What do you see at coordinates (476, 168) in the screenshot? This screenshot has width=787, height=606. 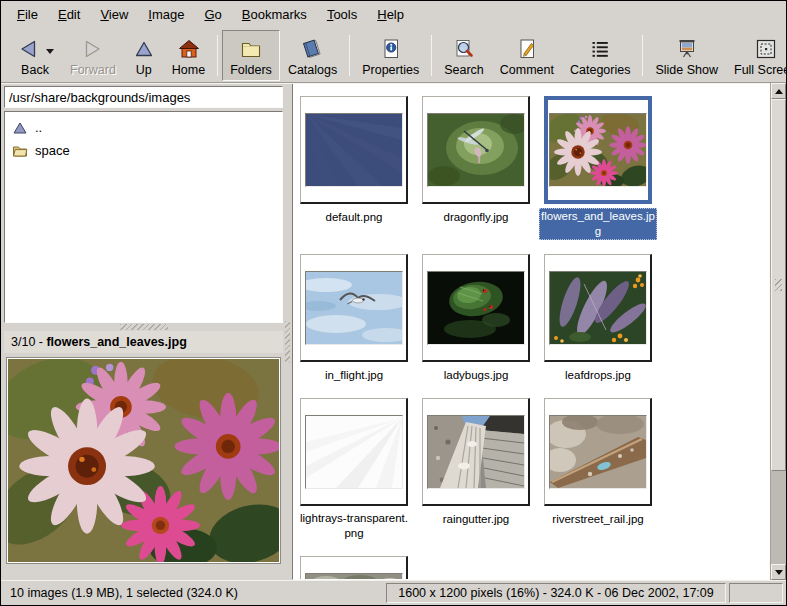 I see `file-item-dragonfly-jpg: dragonfly.jpg` at bounding box center [476, 168].